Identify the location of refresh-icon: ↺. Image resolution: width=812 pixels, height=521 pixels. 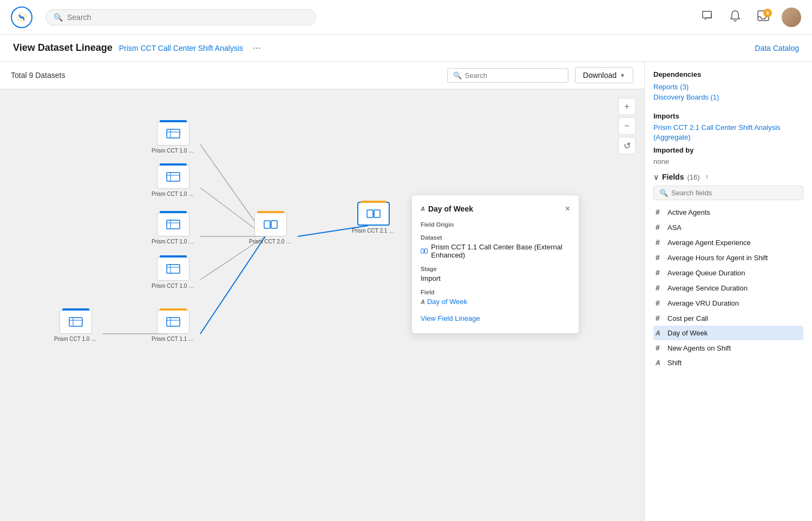
(627, 146).